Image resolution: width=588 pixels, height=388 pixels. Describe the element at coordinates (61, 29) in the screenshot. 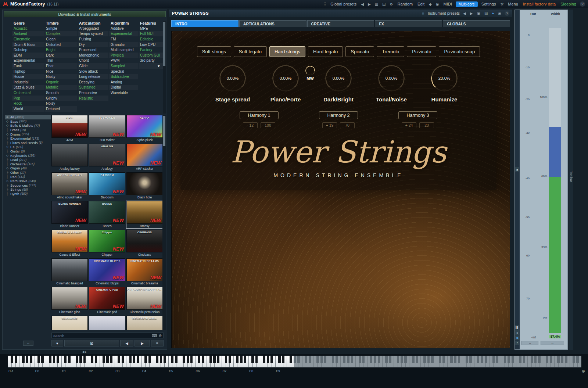

I see `filter-item: Simple` at that location.